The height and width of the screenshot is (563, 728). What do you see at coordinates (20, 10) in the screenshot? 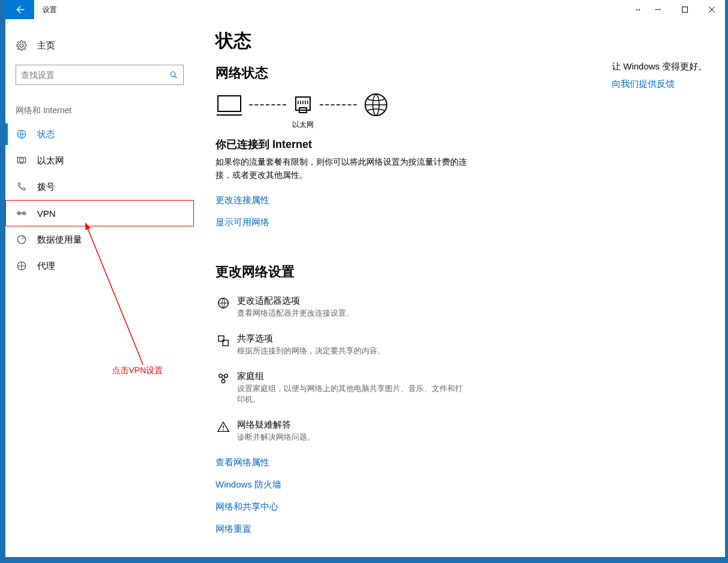
I see `arrow-left-icon` at bounding box center [20, 10].